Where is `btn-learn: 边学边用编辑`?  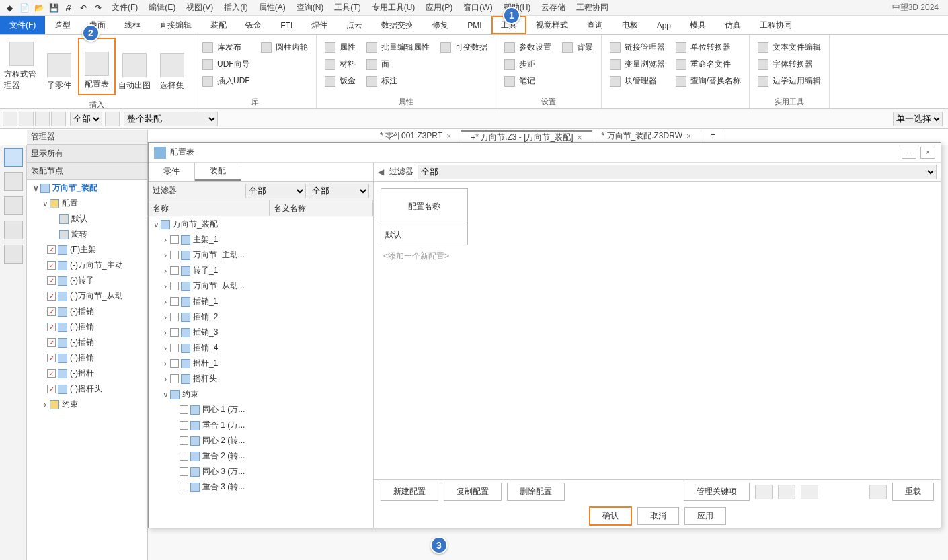 btn-learn: 边学边用编辑 is located at coordinates (789, 81).